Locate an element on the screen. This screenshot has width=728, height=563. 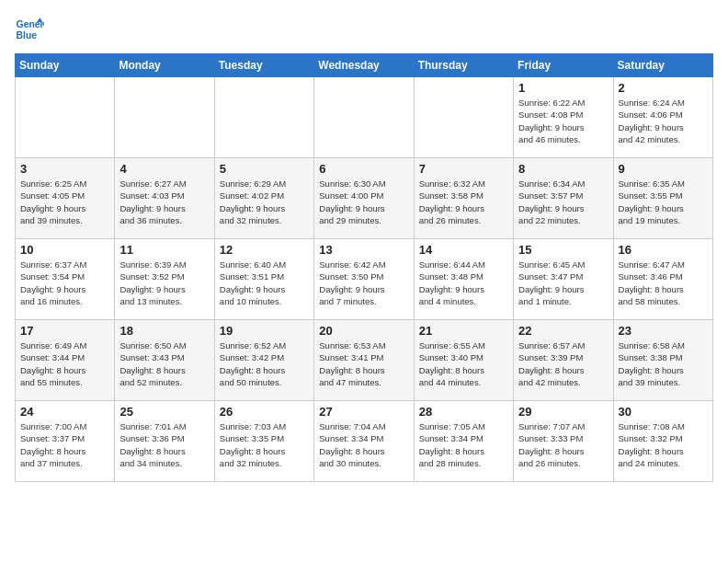
day-info: Sunrise: 6:47 AM Sunset: 3:46 PM Dayligh… is located at coordinates (664, 283).